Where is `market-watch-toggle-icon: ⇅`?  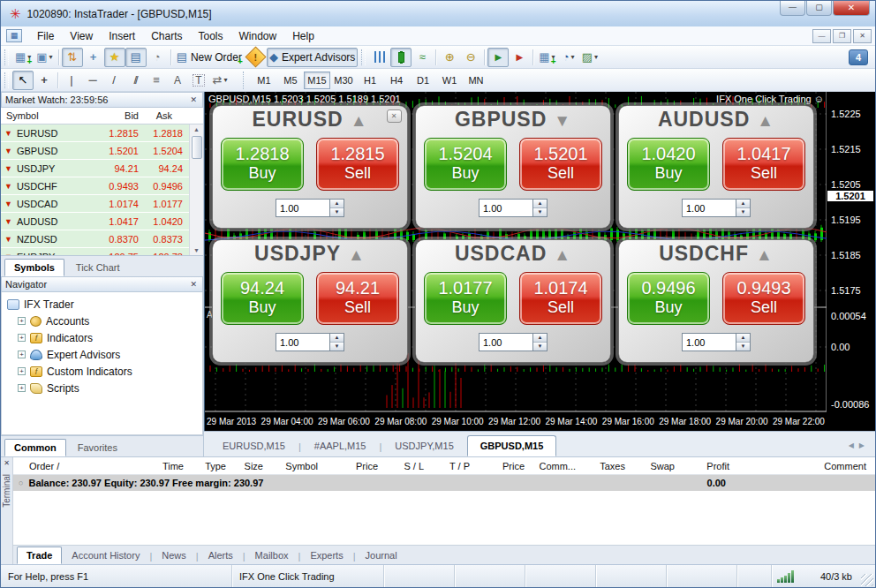 market-watch-toggle-icon: ⇅ is located at coordinates (72, 57).